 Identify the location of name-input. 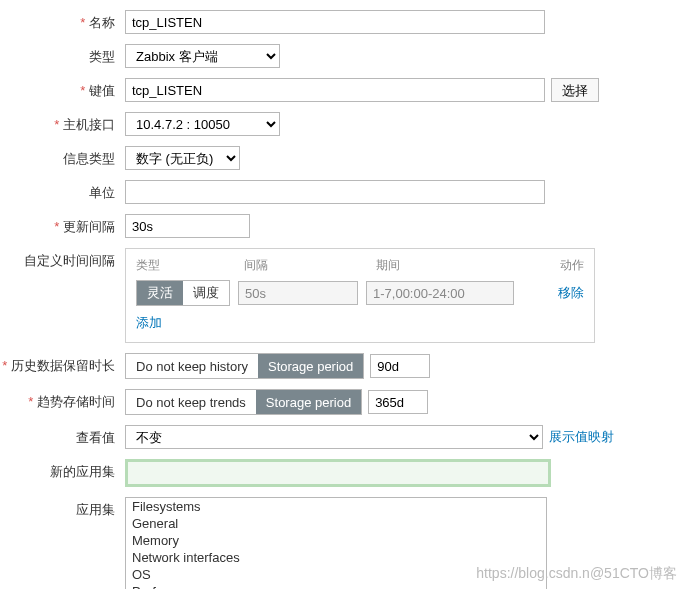
(335, 22).